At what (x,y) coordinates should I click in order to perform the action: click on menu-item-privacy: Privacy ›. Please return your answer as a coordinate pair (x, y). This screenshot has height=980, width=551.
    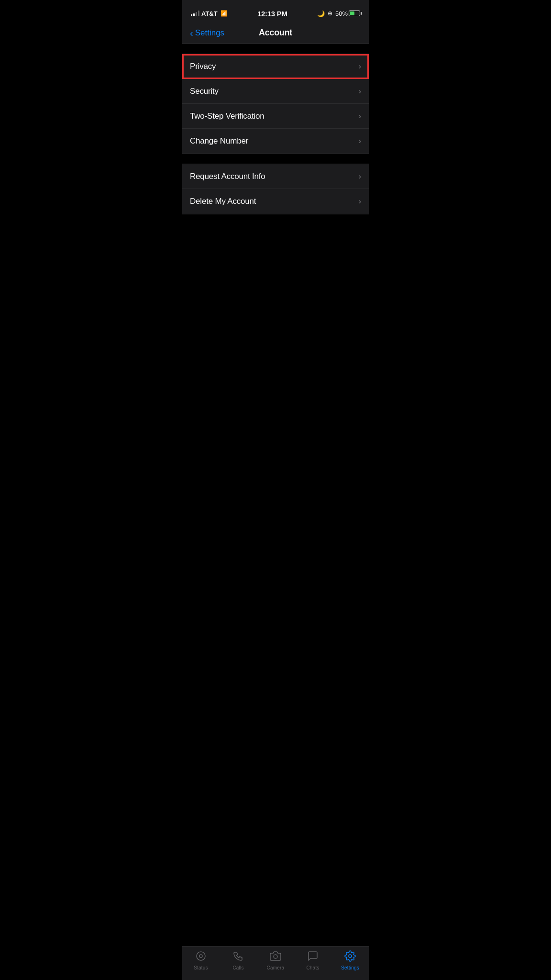
    Looking at the image, I should click on (276, 67).